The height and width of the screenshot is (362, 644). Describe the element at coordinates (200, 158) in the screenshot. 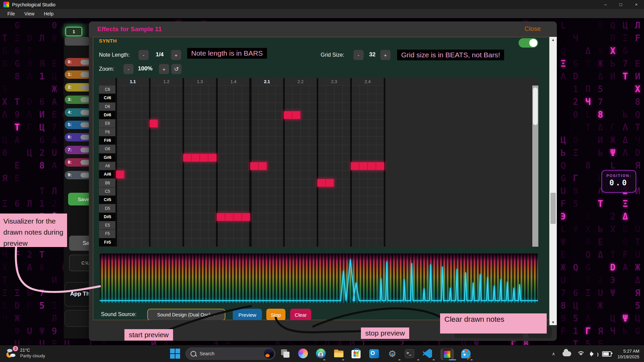

I see `note-block-G#6` at that location.